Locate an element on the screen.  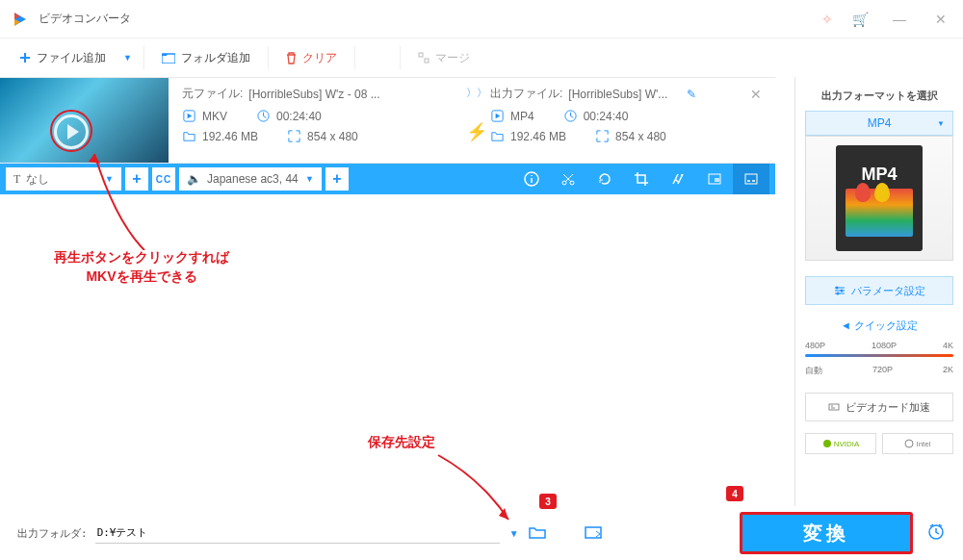
output-folder-label: 出力フォルダ: is located at coordinates (52, 533).